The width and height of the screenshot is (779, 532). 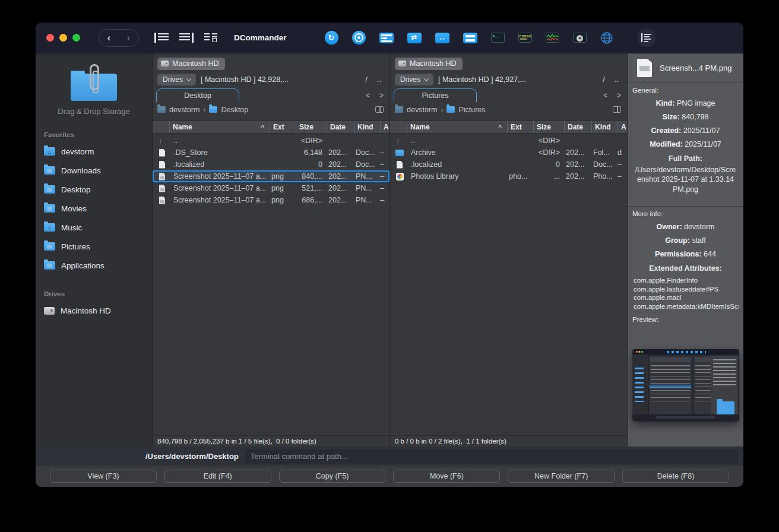 I want to click on console-icon, so click(x=525, y=38).